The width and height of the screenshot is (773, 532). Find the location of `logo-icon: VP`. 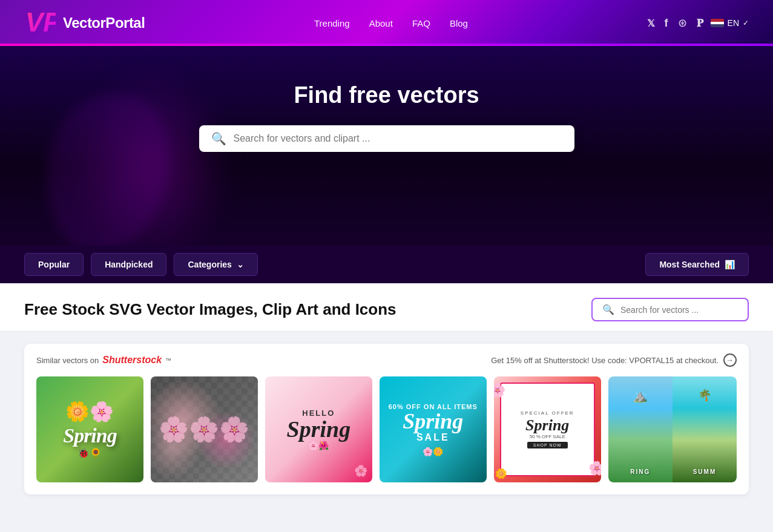

logo-icon: VP is located at coordinates (40, 23).